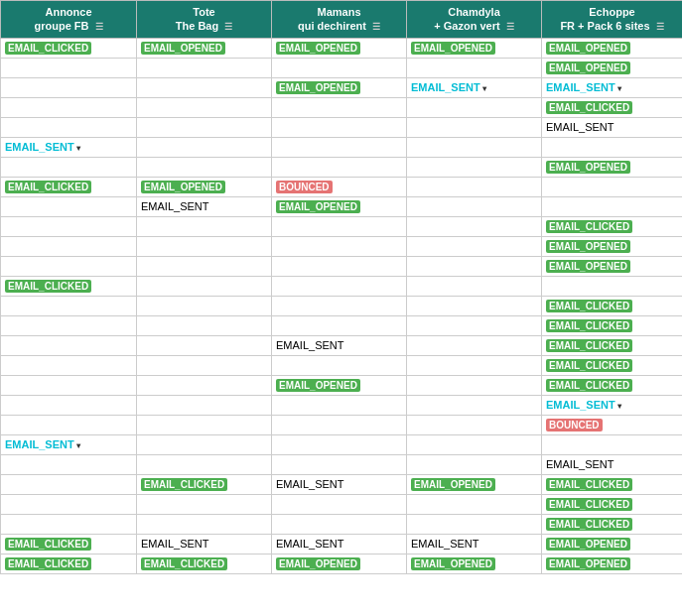 The image size is (682, 616). I want to click on column-header-col0: Annoncegroupe FB ☰, so click(69, 20).